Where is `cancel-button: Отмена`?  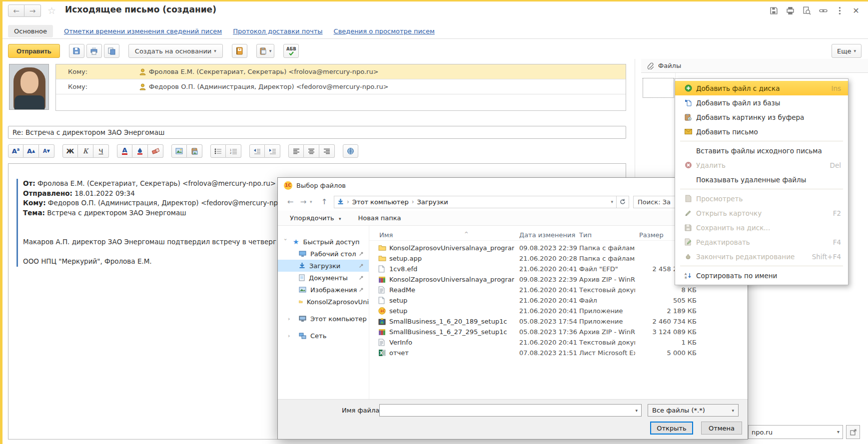 cancel-button: Отмена is located at coordinates (722, 428).